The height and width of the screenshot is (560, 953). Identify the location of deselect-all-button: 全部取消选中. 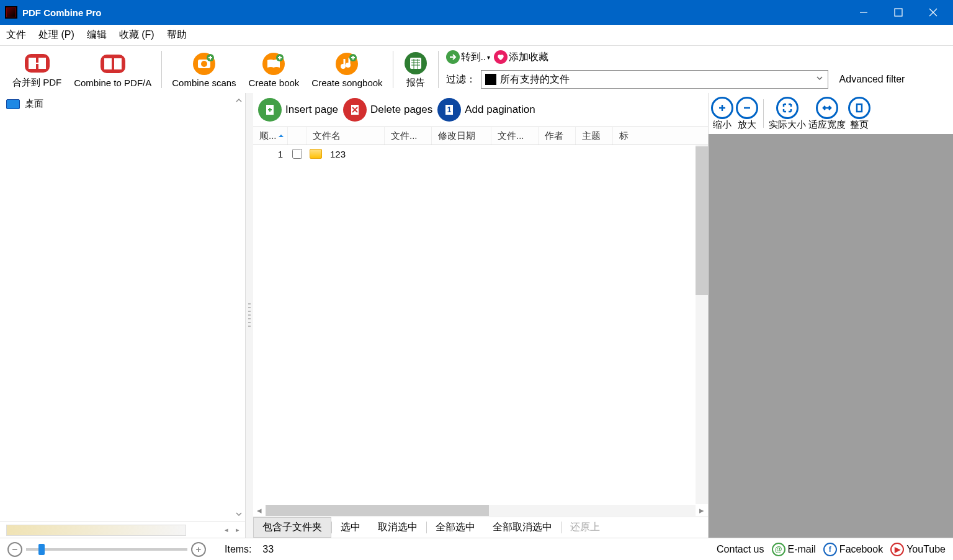
(522, 527).